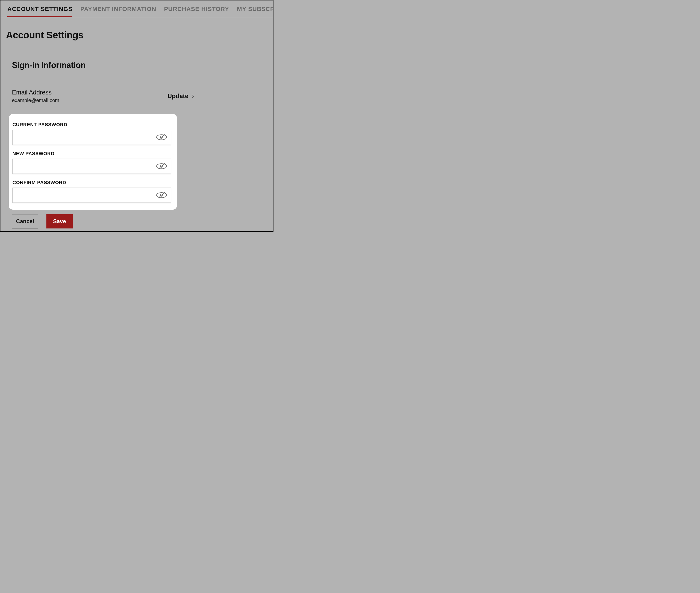 The width and height of the screenshot is (700, 593). I want to click on chevron-right-icon, so click(192, 96).